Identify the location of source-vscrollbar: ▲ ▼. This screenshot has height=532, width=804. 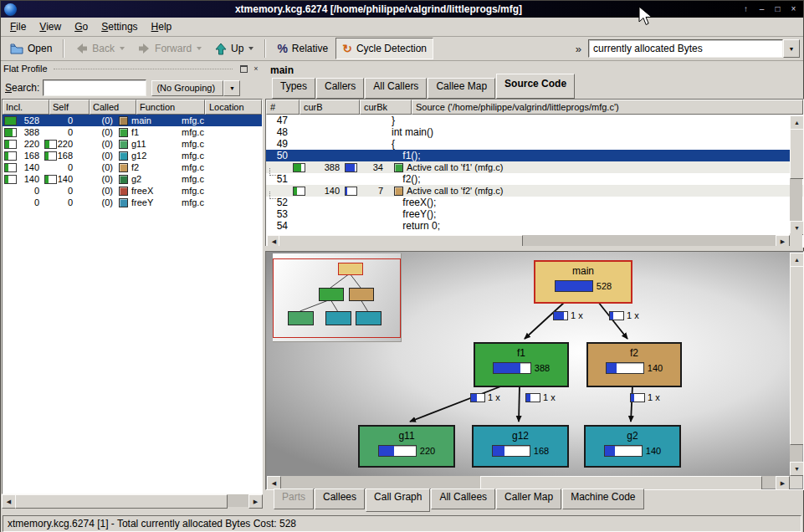
(796, 176).